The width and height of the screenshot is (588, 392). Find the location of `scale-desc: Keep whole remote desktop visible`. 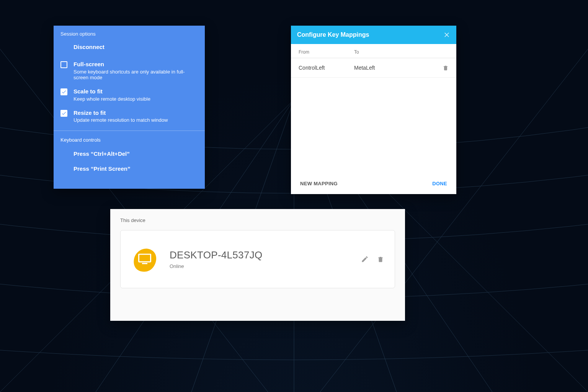

scale-desc: Keep whole remote desktop visible is located at coordinates (112, 99).